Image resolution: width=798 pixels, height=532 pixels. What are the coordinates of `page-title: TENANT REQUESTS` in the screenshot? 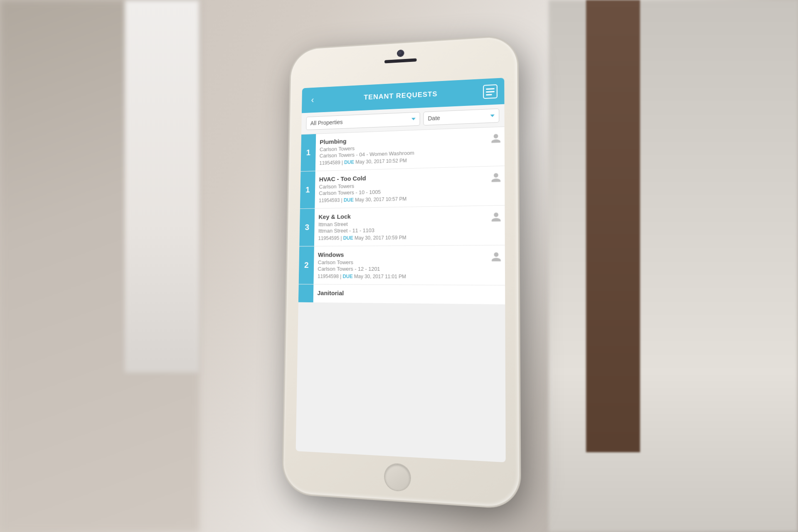 It's located at (401, 96).